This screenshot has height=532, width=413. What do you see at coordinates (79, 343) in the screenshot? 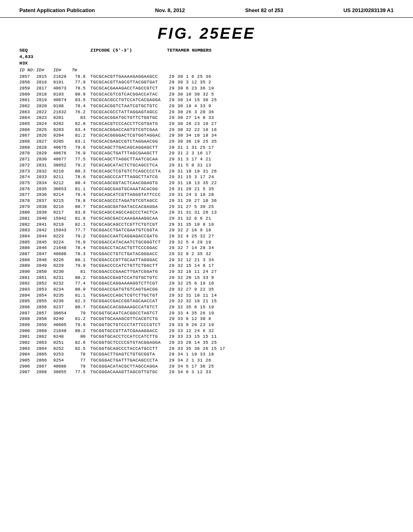
I see `cell-tm: 82.6` at bounding box center [79, 343].